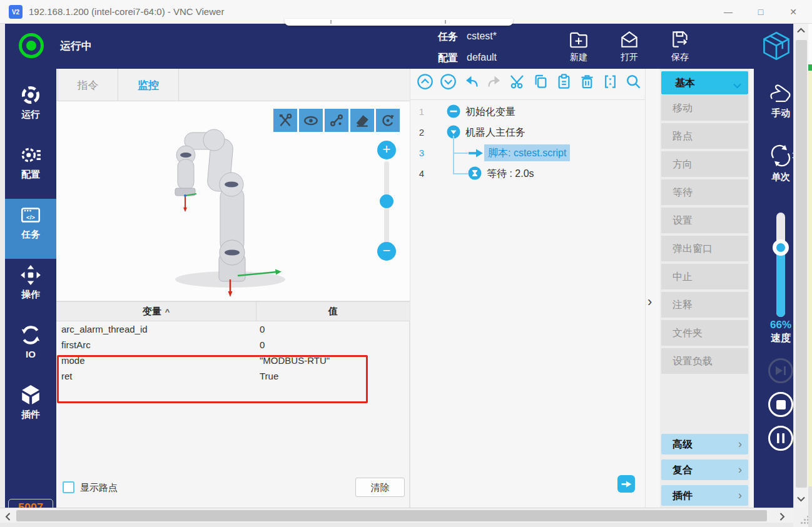 Image resolution: width=812 pixels, height=527 pixels. What do you see at coordinates (633, 81) in the screenshot?
I see `search-icon` at bounding box center [633, 81].